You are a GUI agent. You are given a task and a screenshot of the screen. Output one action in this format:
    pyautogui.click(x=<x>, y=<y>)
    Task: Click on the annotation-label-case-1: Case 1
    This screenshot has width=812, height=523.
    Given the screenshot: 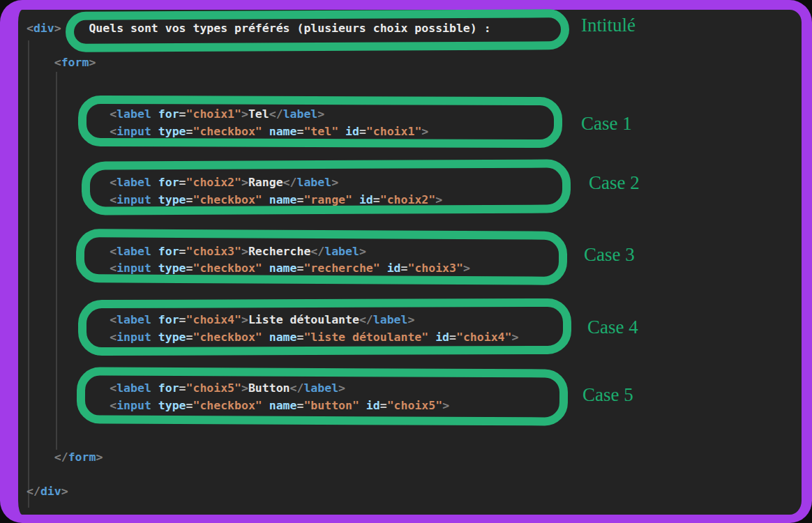 What is the action you would take?
    pyautogui.click(x=607, y=124)
    